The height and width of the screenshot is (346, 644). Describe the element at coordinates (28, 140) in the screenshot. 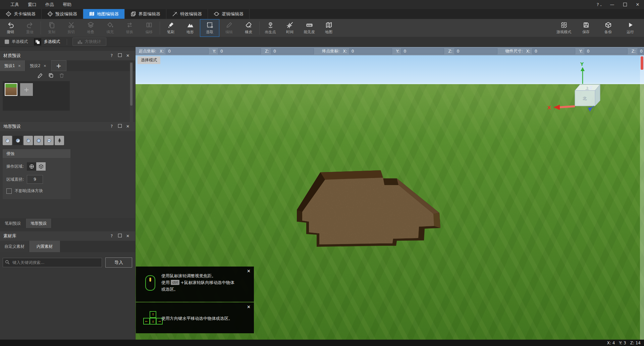

I see `terrain-brush-paint` at that location.